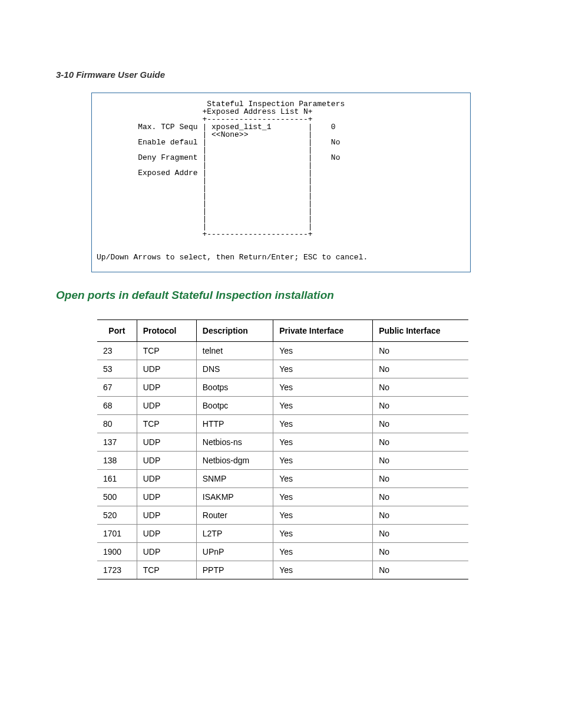 The width and height of the screenshot is (562, 728). I want to click on table-cell: DNS, so click(234, 369).